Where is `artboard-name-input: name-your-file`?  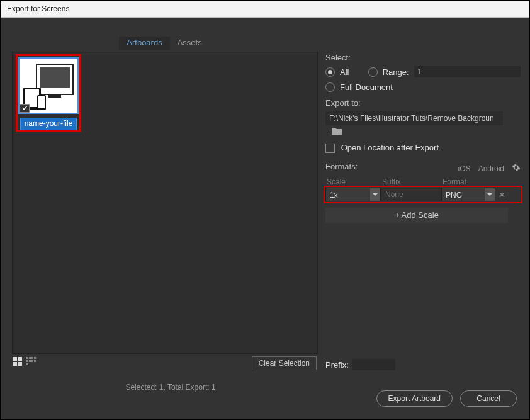 artboard-name-input: name-your-file is located at coordinates (48, 124).